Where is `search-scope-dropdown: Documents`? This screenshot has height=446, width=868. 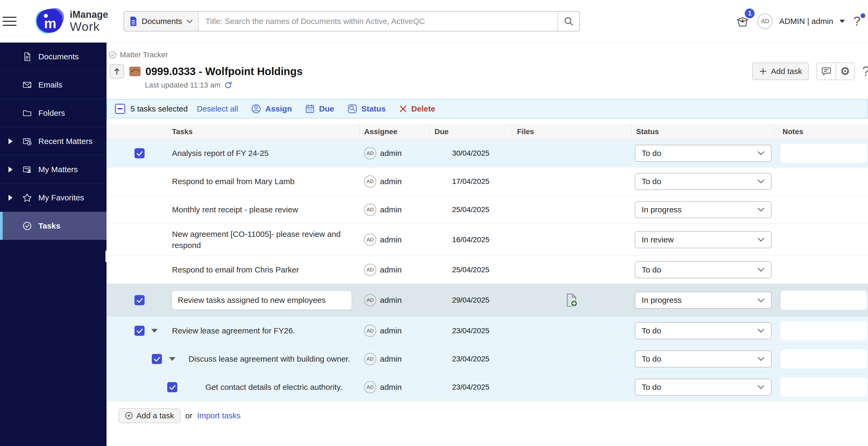 search-scope-dropdown: Documents is located at coordinates (161, 22).